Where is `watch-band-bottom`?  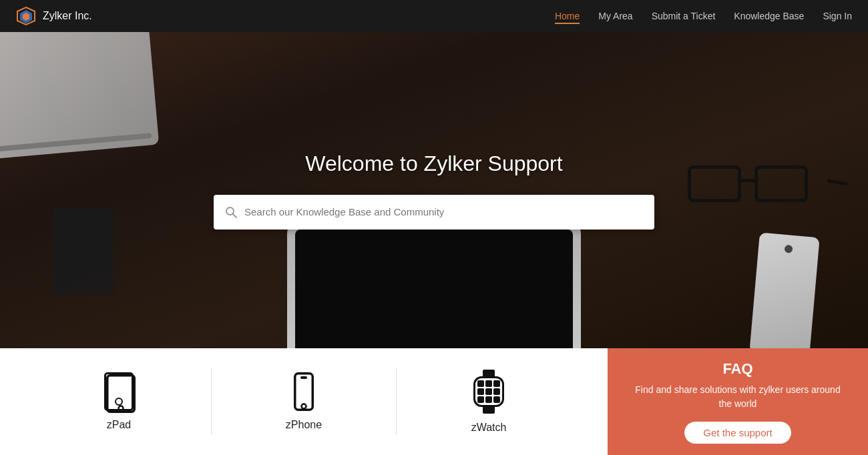
watch-band-bottom is located at coordinates (489, 410).